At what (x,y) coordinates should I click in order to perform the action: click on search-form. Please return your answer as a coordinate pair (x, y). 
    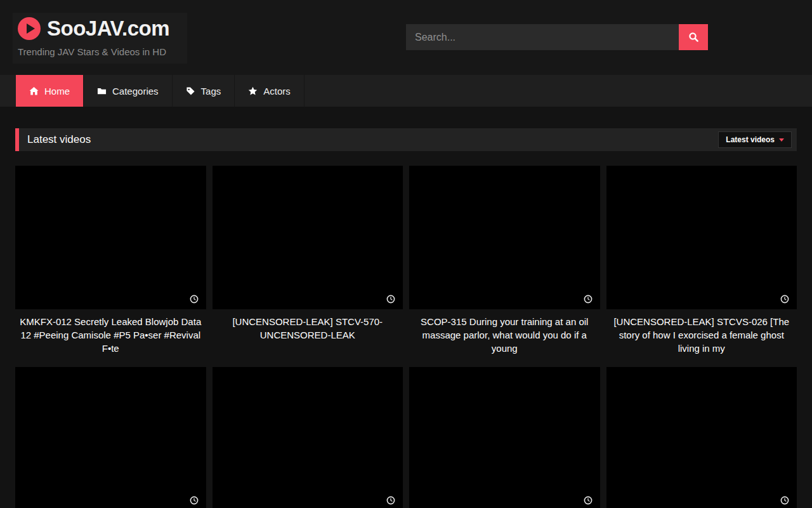
    Looking at the image, I should click on (557, 37).